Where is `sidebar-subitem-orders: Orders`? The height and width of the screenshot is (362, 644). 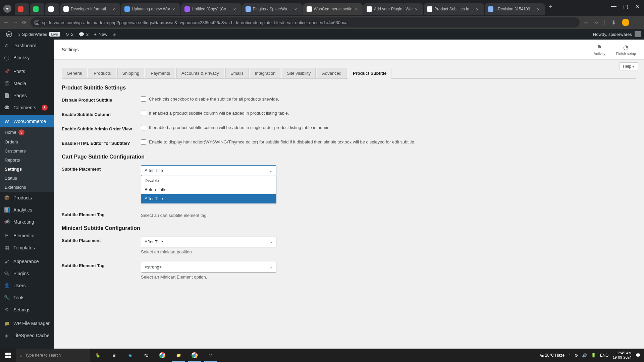
sidebar-subitem-orders: Orders is located at coordinates (27, 142).